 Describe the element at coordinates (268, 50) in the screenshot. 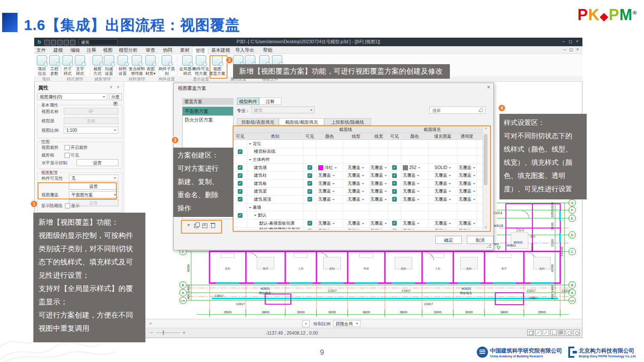

I see `menu-tab-13: 帮助` at that location.